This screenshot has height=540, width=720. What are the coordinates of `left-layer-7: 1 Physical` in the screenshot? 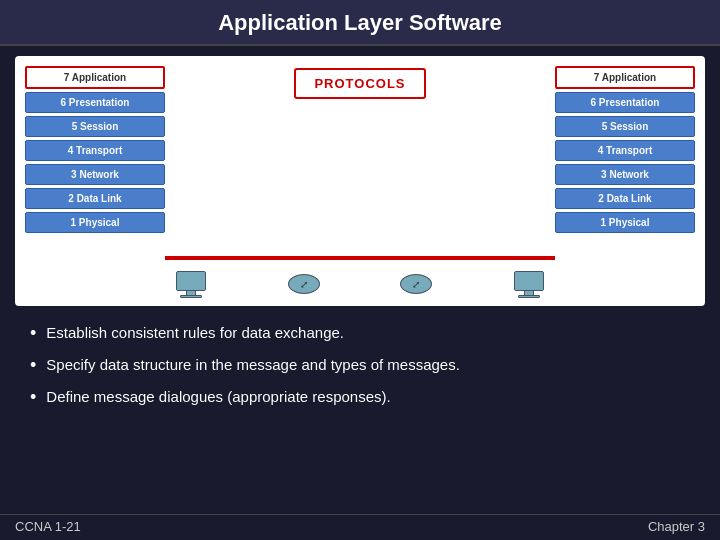 It's located at (95, 222).